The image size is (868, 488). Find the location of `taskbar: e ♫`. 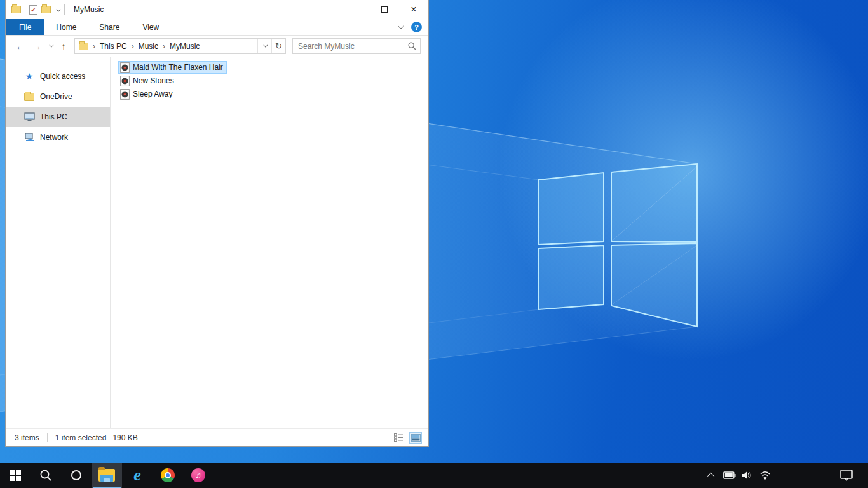

taskbar: e ♫ is located at coordinates (434, 475).